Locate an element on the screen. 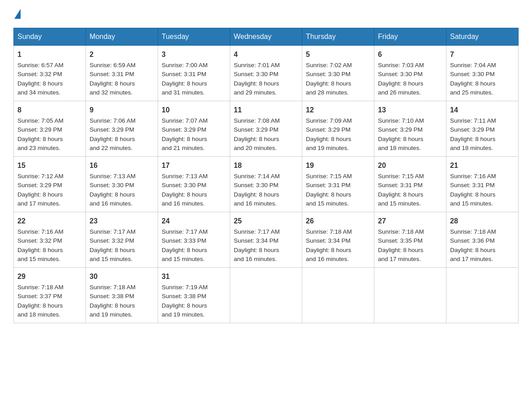  day-number: 15 is located at coordinates (50, 166).